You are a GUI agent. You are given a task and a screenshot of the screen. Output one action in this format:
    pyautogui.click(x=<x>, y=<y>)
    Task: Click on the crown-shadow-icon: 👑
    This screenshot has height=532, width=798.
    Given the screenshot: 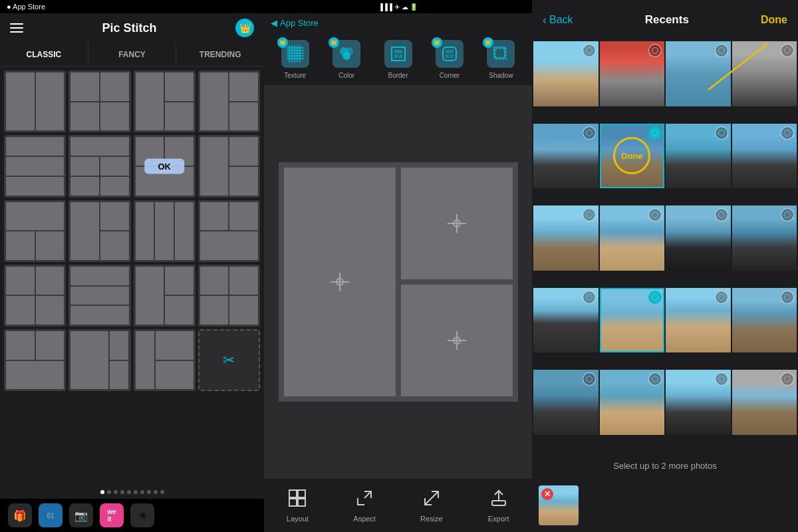 What is the action you would take?
    pyautogui.click(x=488, y=43)
    